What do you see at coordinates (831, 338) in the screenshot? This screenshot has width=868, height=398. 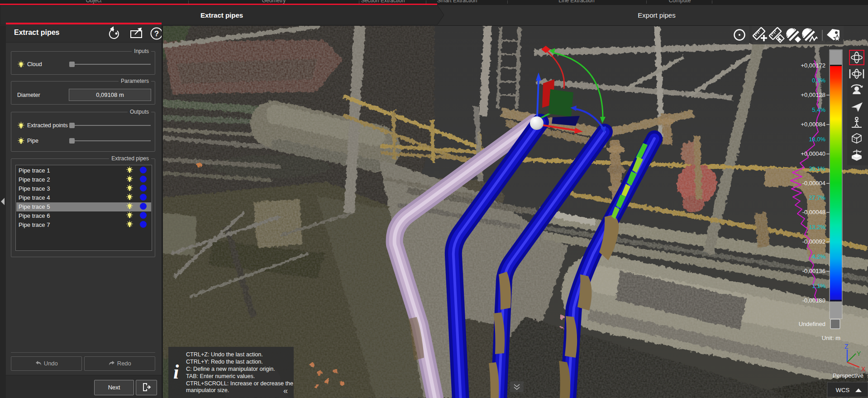 I see `svg-text: Unit: m` at bounding box center [831, 338].